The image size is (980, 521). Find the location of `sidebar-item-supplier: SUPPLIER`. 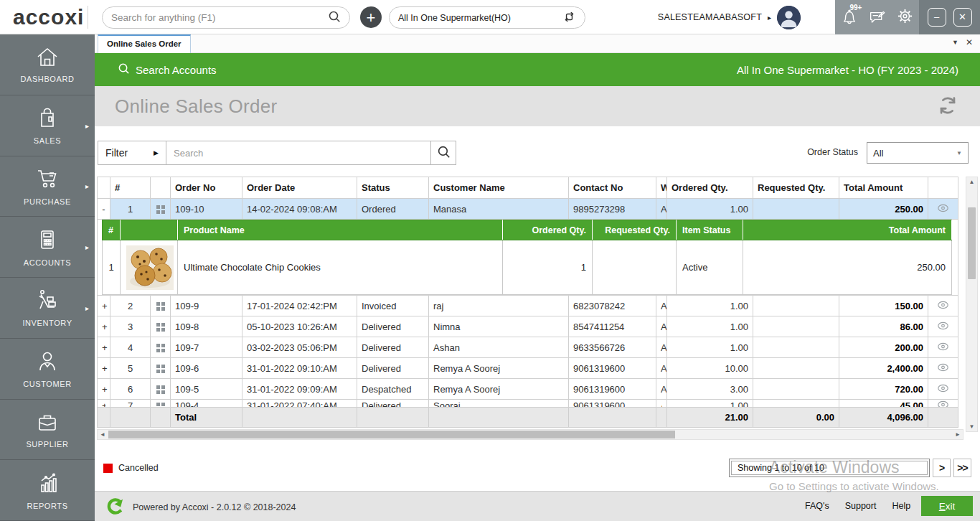

sidebar-item-supplier: SUPPLIER is located at coordinates (47, 431).